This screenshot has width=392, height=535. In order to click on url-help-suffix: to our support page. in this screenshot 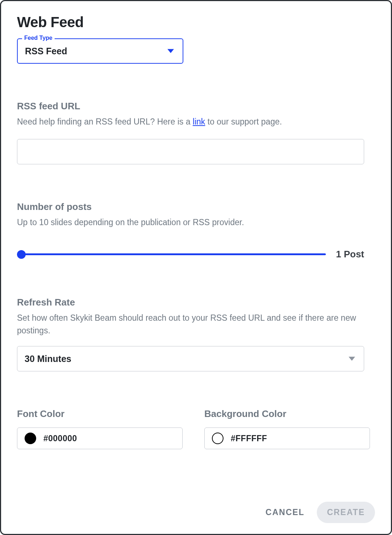, I will do `click(243, 122)`.